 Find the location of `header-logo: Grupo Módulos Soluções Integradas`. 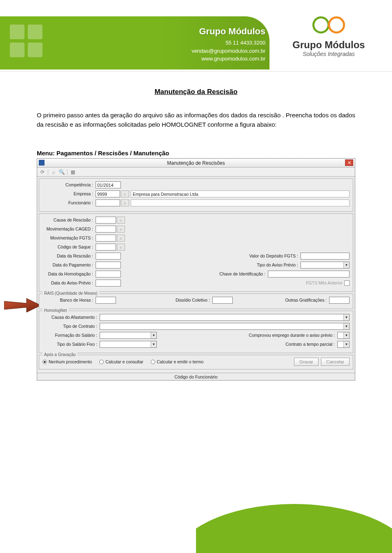

header-logo: Grupo Módulos Soluções Integradas is located at coordinates (329, 37).